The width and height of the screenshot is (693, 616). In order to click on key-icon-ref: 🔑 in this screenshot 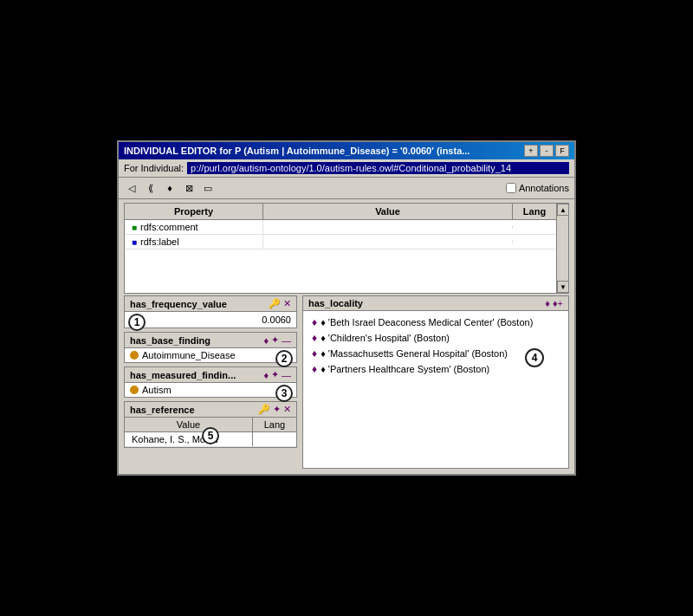, I will do `click(264, 409)`.